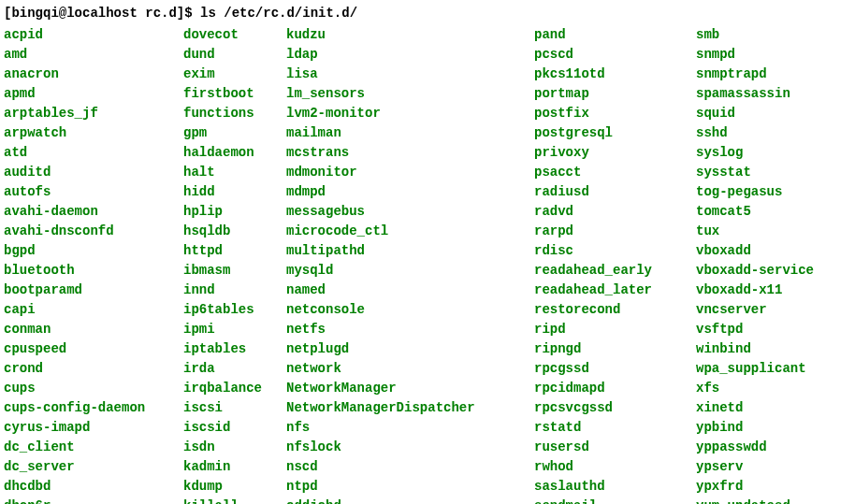  Describe the element at coordinates (410, 211) in the screenshot. I see `file-entry: messagebus` at that location.